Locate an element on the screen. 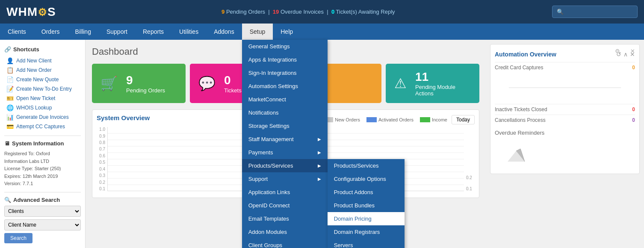 Image resolution: width=644 pixels, height=248 pixels. card-pending-info: 9 Pending Orders is located at coordinates (145, 84).